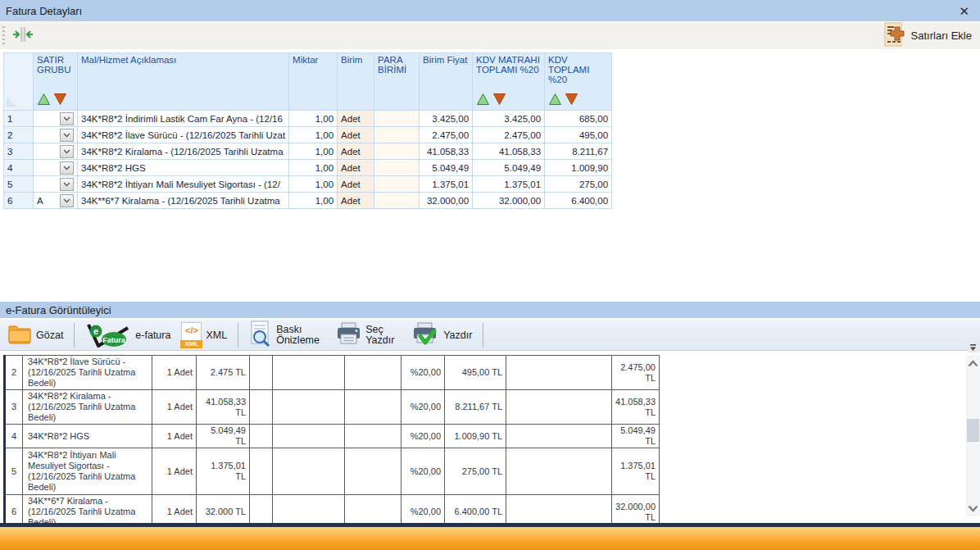 Image resolution: width=980 pixels, height=550 pixels. Describe the element at coordinates (184, 152) in the screenshot. I see `description-cell: 34K*R8*2 Kiralama - (12/16/2025 Tarihli …` at that location.